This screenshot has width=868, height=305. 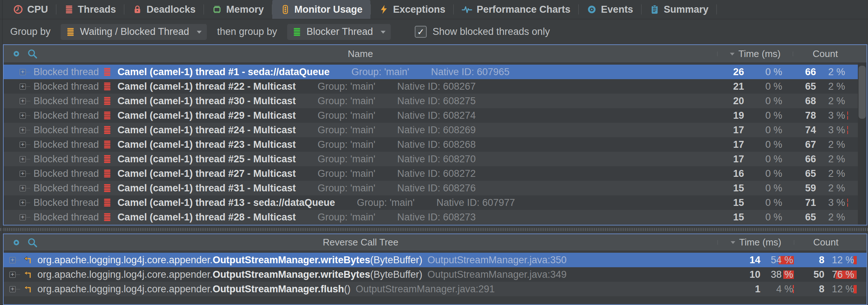 I want to click on column-header-reverse-call-tree: Reverse Call Tree, so click(x=361, y=243).